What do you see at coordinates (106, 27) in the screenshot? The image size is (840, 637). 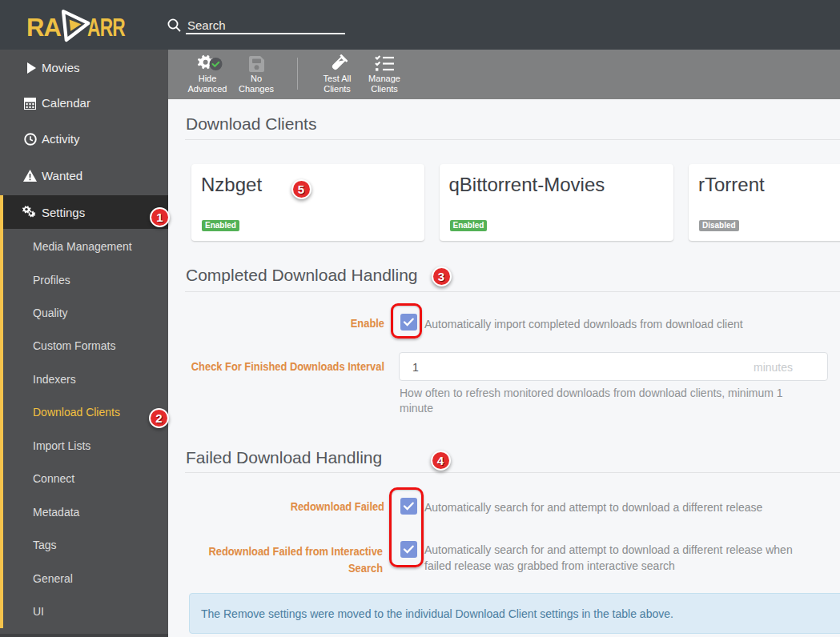 I see `svg-text: ARR` at bounding box center [106, 27].